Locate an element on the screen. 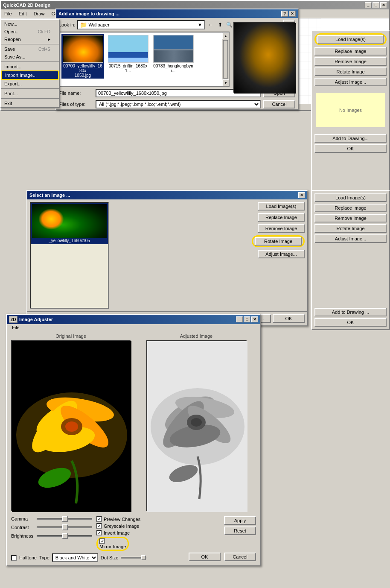 This screenshot has width=390, height=588. menu-item-print: Print... is located at coordinates (30, 94).